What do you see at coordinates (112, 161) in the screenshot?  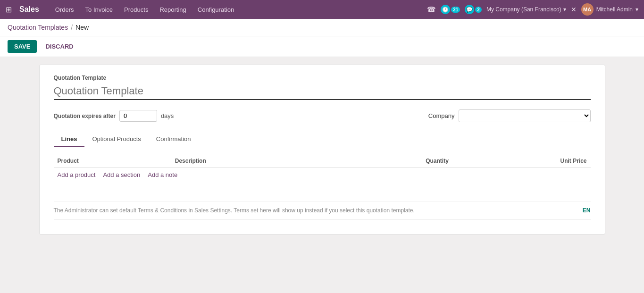 I see `col-product: Product` at bounding box center [112, 161].